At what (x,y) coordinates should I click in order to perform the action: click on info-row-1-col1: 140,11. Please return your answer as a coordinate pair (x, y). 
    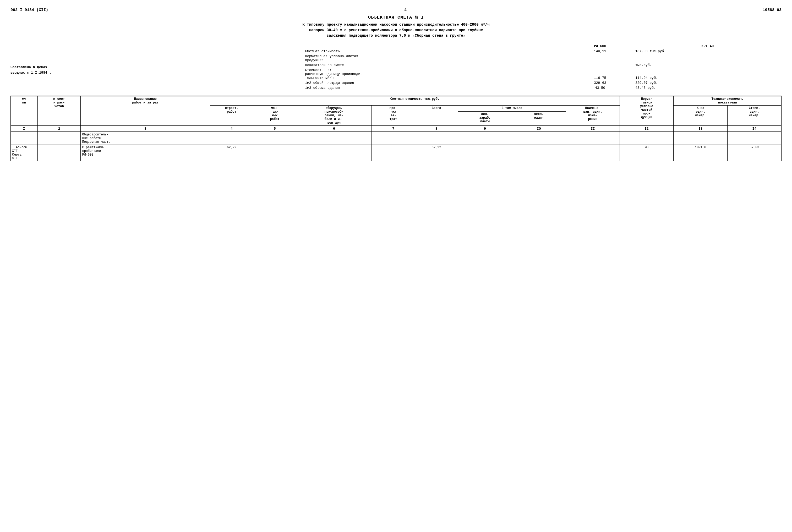
    Looking at the image, I should click on (600, 51).